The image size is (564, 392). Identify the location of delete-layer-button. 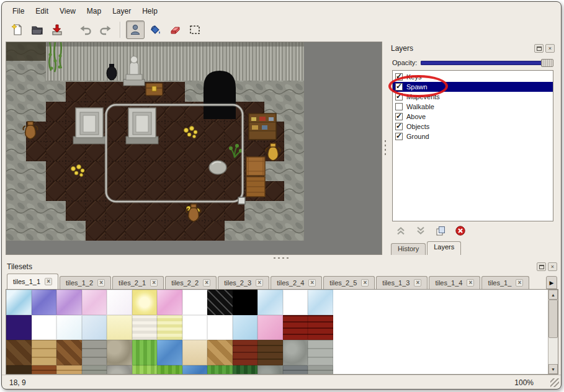
(460, 231).